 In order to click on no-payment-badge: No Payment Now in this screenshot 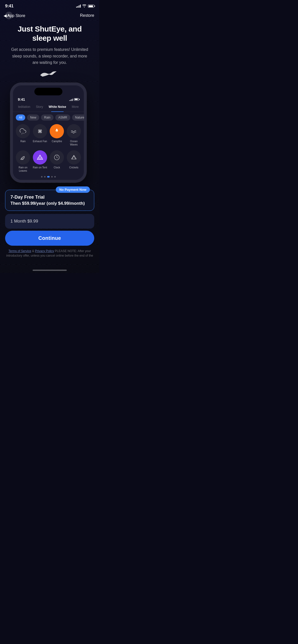, I will do `click(73, 190)`.